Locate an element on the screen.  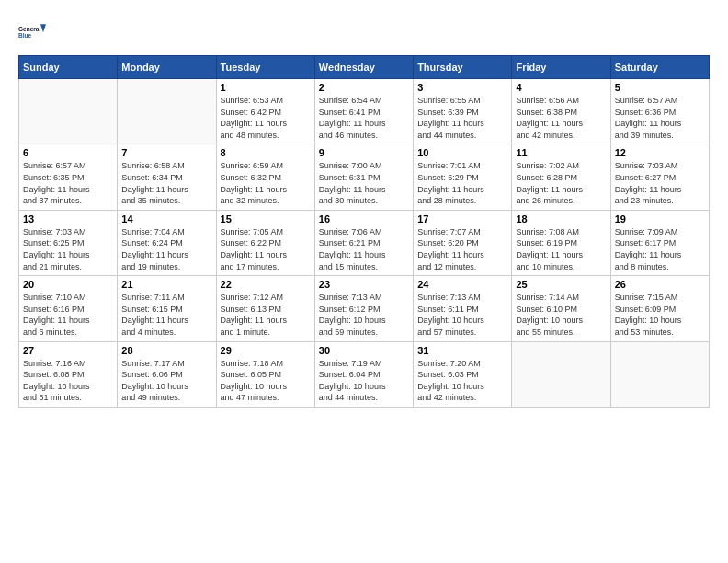
calendar-cell: 10Sunrise: 7:01 AM Sunset: 6:29 PM Dayli… is located at coordinates (463, 177).